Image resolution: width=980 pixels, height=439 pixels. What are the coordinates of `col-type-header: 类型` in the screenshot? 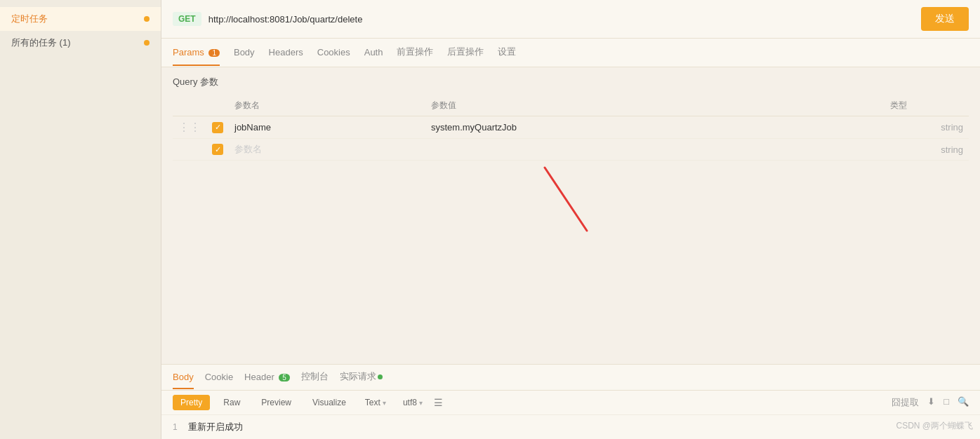 It's located at (927, 106).